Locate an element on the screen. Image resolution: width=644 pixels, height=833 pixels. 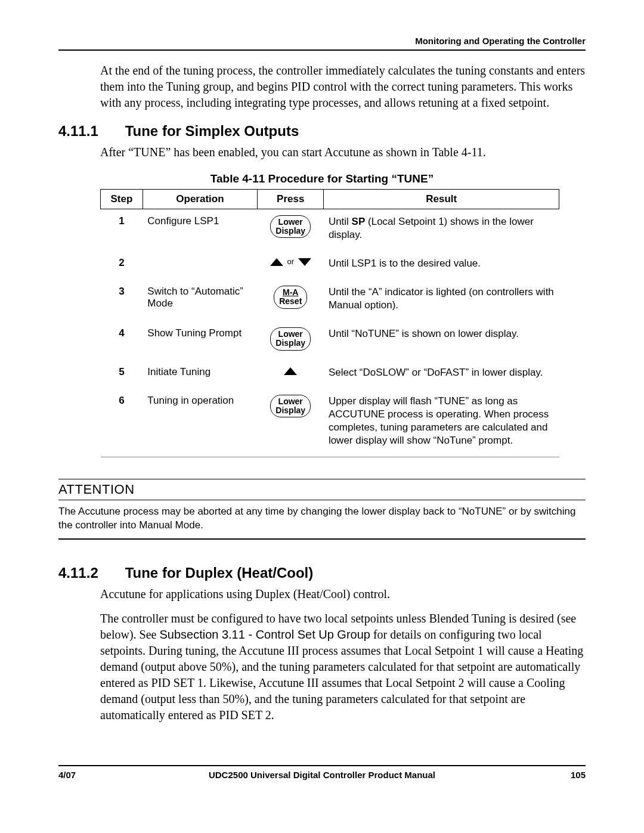
result-text: Upper display will flash “TUNE” as long … is located at coordinates (441, 423).